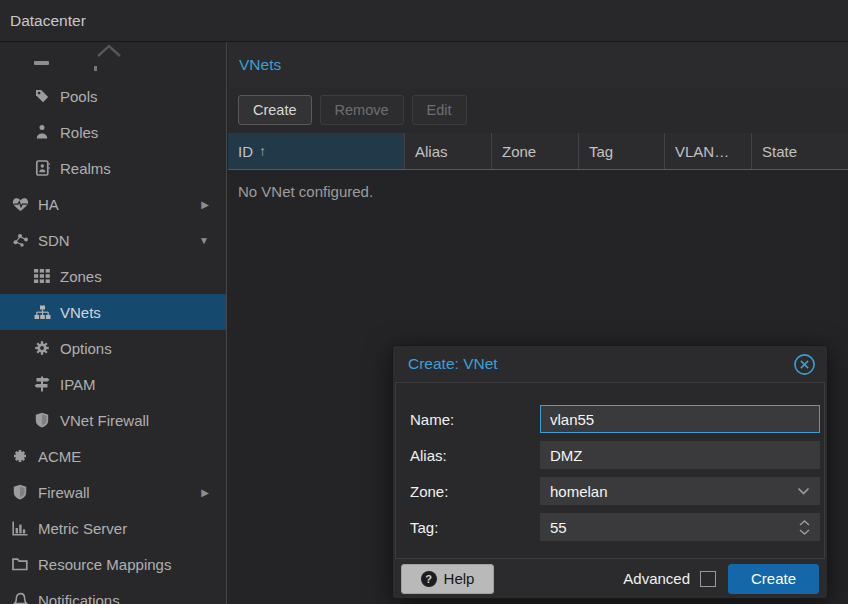 The height and width of the screenshot is (604, 848). I want to click on spinner-up-icon, so click(804, 523).